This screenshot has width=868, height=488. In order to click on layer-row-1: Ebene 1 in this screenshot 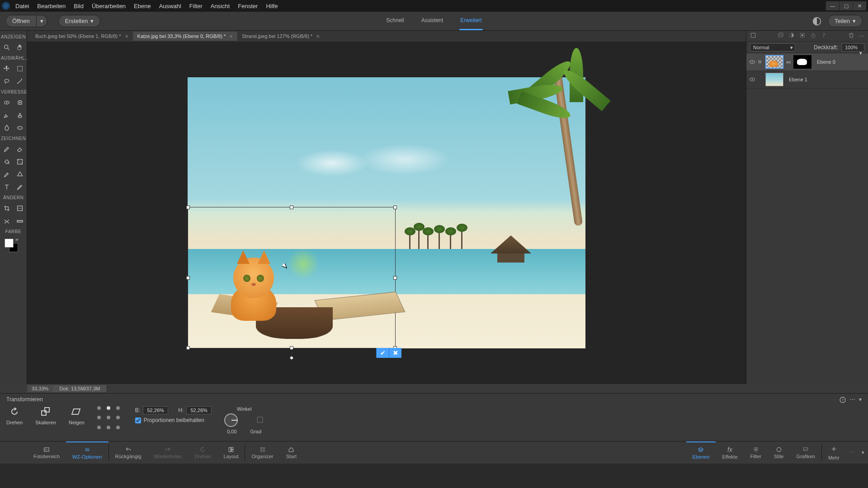, I will do `click(807, 80)`.